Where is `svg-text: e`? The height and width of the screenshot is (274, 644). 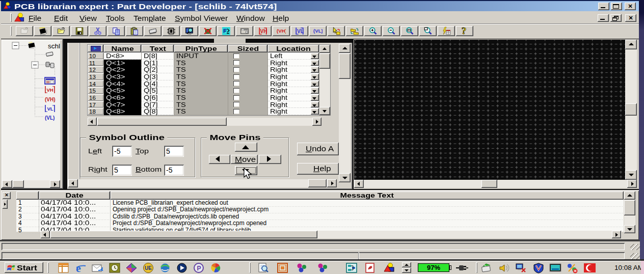
svg-text: e is located at coordinates (78, 268).